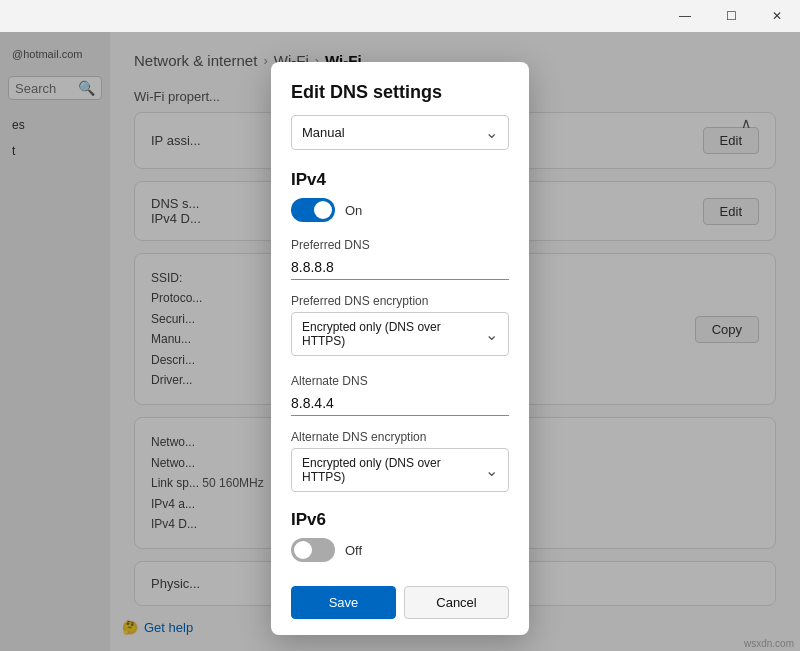 The width and height of the screenshot is (800, 651). I want to click on ipv4-toggle, so click(313, 210).